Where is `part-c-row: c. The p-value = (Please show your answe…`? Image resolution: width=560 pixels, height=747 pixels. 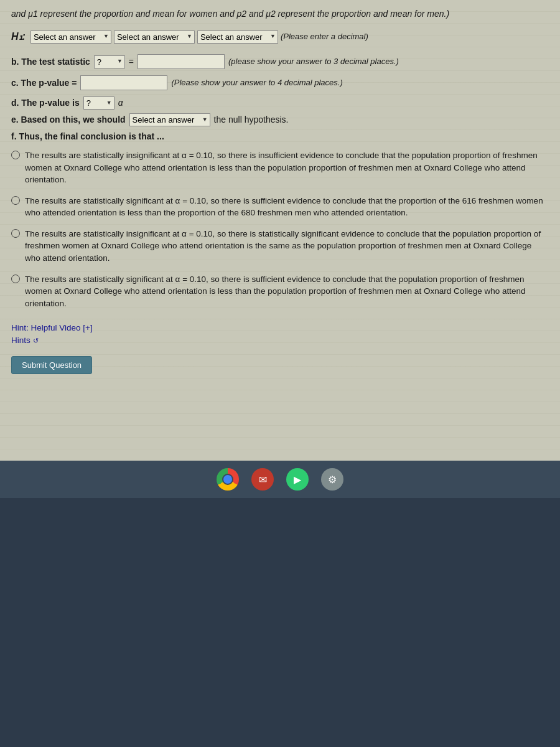
part-c-row: c. The p-value = (Please show your answe… is located at coordinates (280, 83).